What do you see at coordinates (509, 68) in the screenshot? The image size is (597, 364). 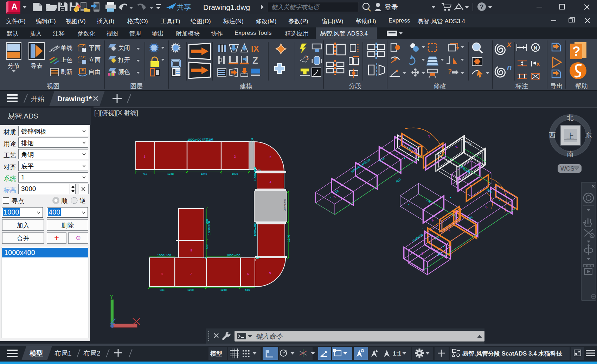 I see `svg-text: n` at bounding box center [509, 68].